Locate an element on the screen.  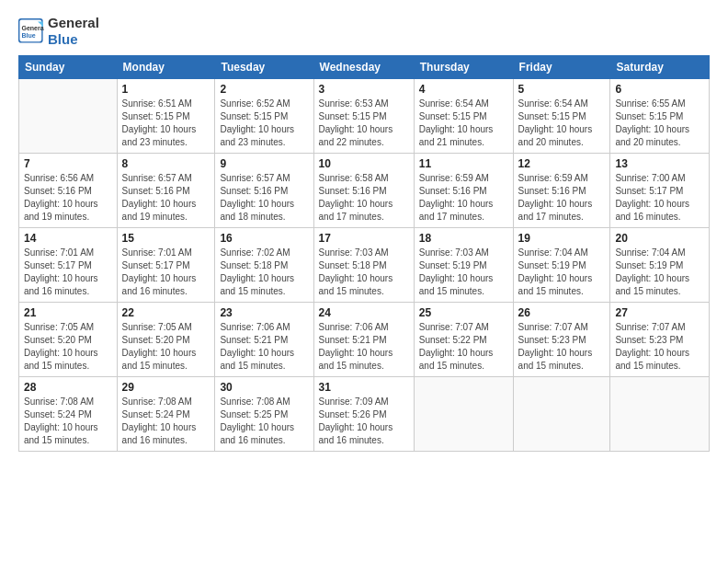
calendar-cell: 3Sunrise: 6:53 AM Sunset: 5:15 PM Daylig… is located at coordinates (364, 116).